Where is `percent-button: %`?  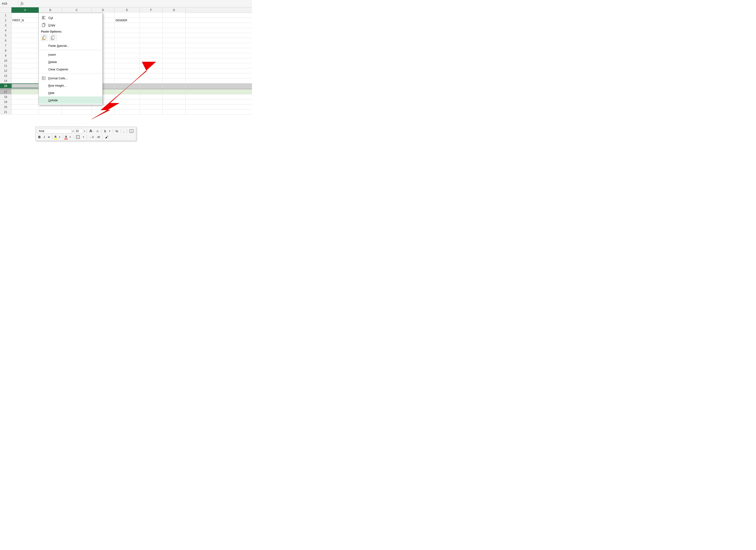
percent-button: % is located at coordinates (117, 131).